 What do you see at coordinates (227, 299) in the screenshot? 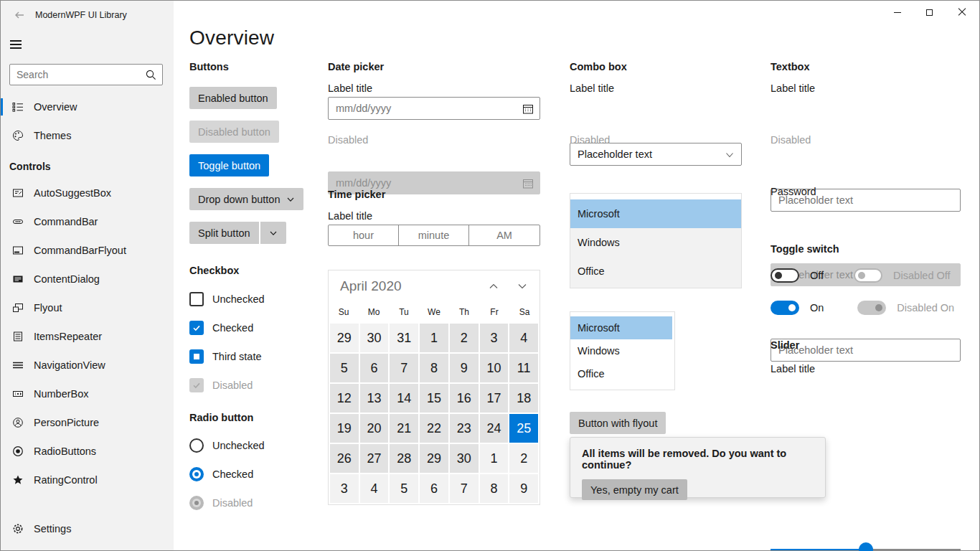
I see `checkbox-unchecked: Unchecked` at bounding box center [227, 299].